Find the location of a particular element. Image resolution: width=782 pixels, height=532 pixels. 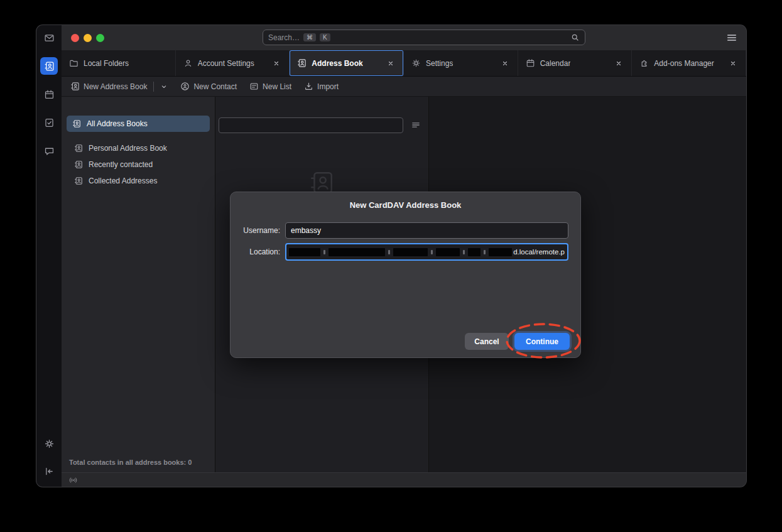

collapse-spaces-button is located at coordinates (49, 471).